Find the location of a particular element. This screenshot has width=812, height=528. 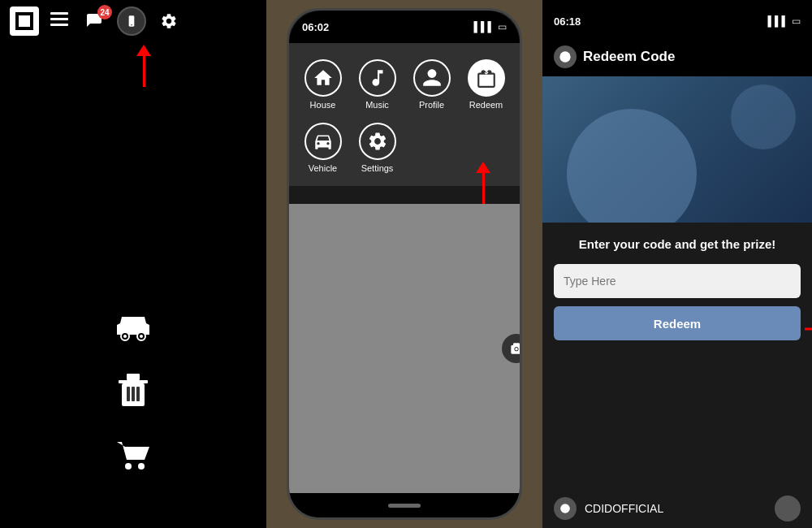

right-status-bar: 06:18 ▌▌▌ ▭ is located at coordinates (677, 21).